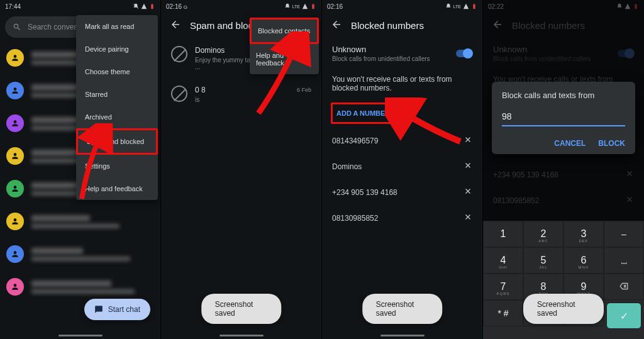  Describe the element at coordinates (347, 167) in the screenshot. I see `blocked-number: Dominos` at that location.